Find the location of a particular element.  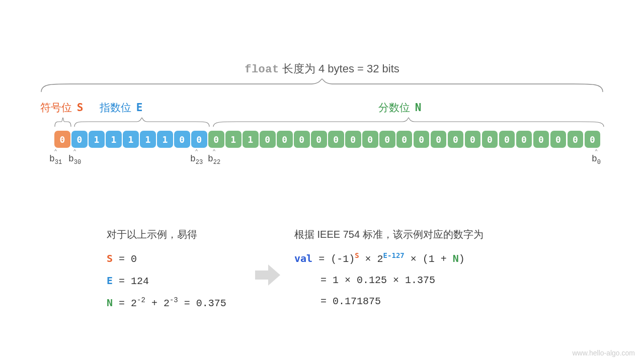

fraction-brace is located at coordinates (409, 122).